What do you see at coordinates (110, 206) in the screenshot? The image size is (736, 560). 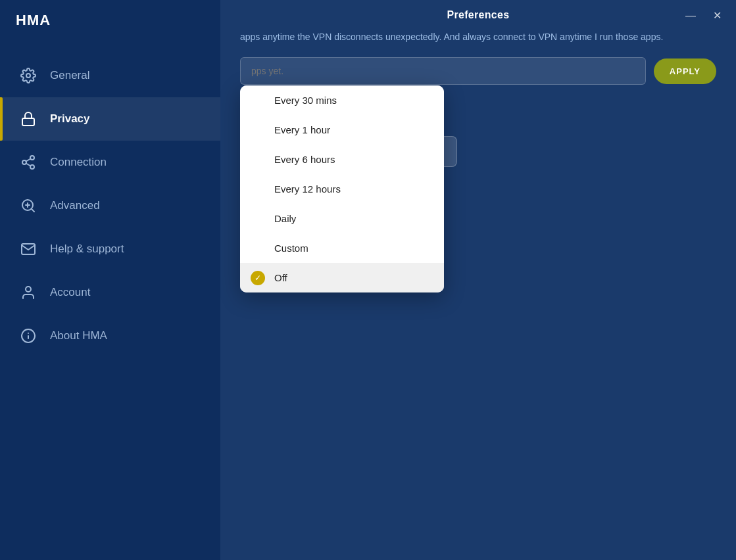 I see `sidebar-item-advanced: Advanced` at bounding box center [110, 206].